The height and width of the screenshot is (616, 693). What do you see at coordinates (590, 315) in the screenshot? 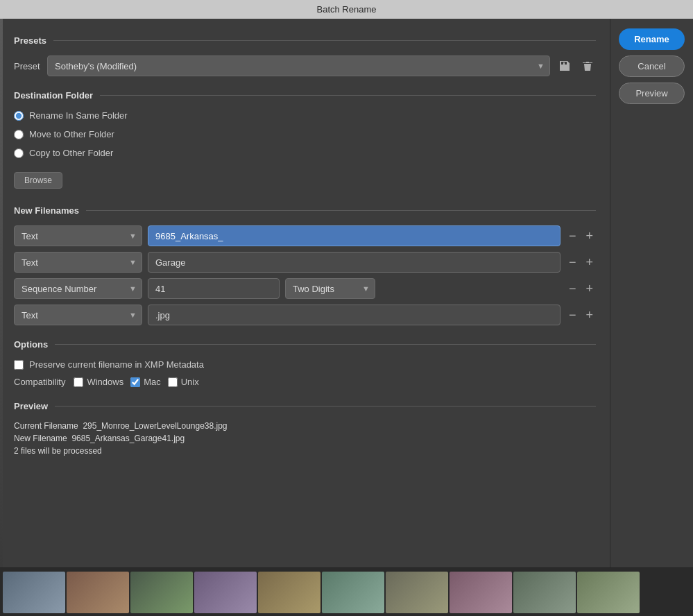
I see `row-plus-button-4: +` at bounding box center [590, 315].